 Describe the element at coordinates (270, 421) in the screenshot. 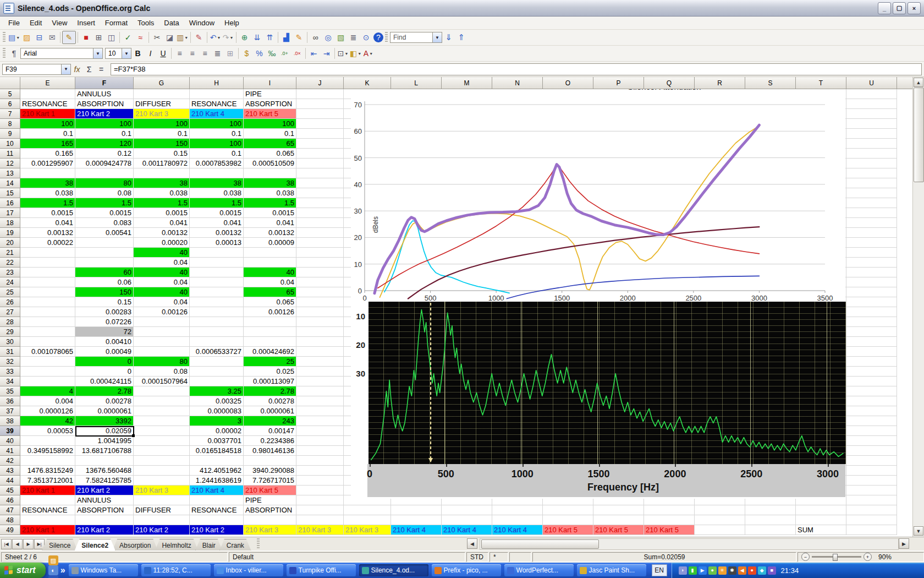

I see `cell-I38: 243` at that location.